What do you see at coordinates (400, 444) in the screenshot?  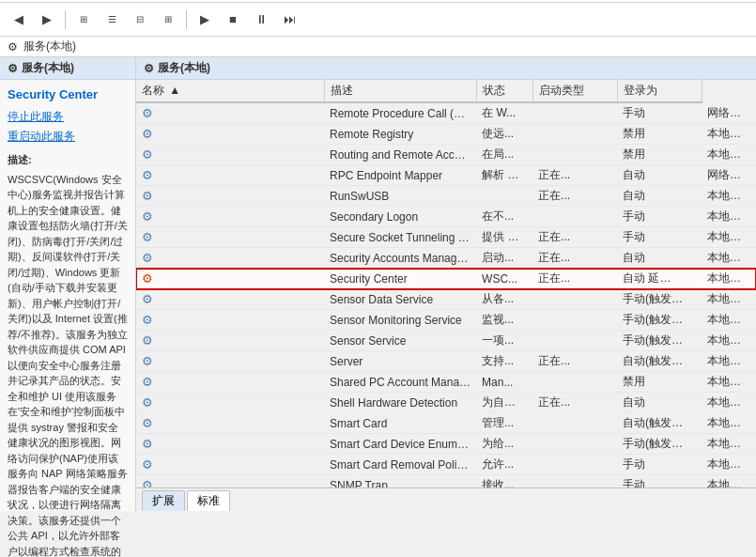 I see `service-name: Smart Card Device Enum…` at bounding box center [400, 444].